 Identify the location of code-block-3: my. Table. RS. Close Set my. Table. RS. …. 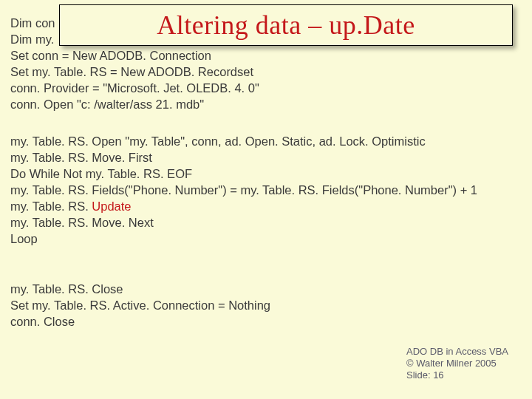
(140, 305).